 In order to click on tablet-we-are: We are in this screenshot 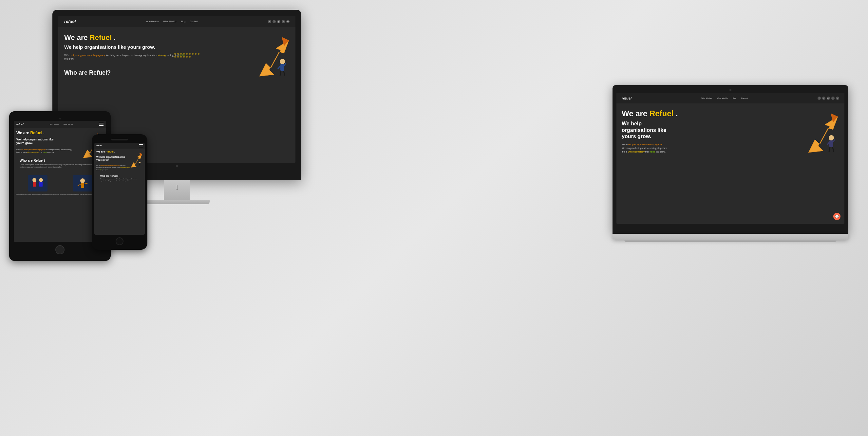, I will do `click(23, 133)`.